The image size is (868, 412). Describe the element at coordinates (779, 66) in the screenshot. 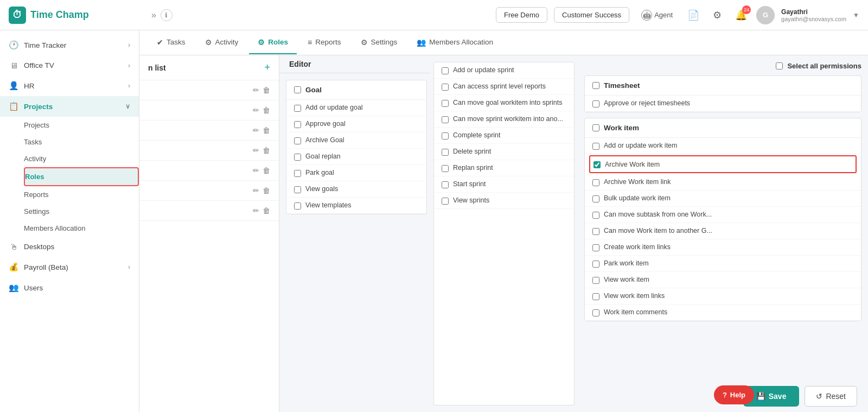

I see `select-all-permissions-checkbox` at that location.